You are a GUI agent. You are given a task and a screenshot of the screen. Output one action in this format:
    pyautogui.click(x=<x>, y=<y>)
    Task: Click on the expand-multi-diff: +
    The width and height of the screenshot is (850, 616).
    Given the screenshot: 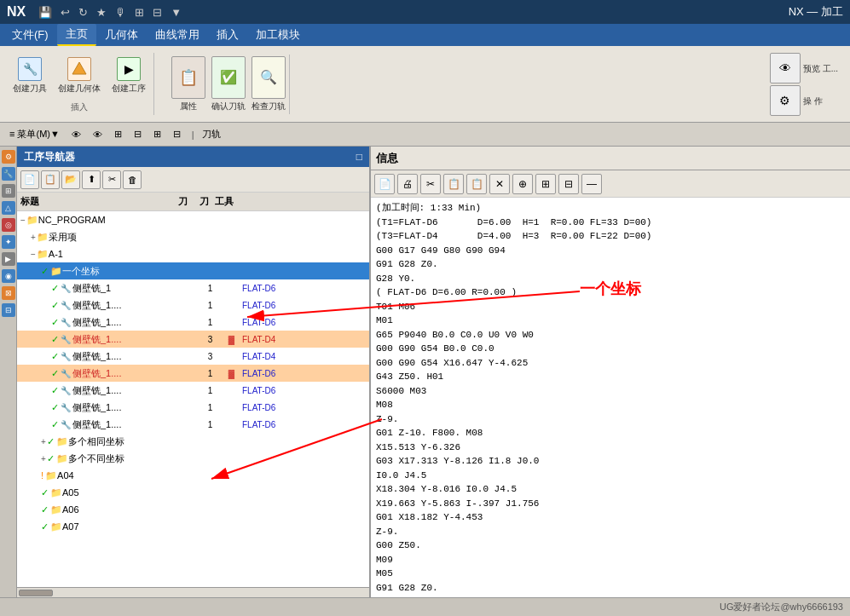 What is the action you would take?
    pyautogui.click(x=43, y=458)
    